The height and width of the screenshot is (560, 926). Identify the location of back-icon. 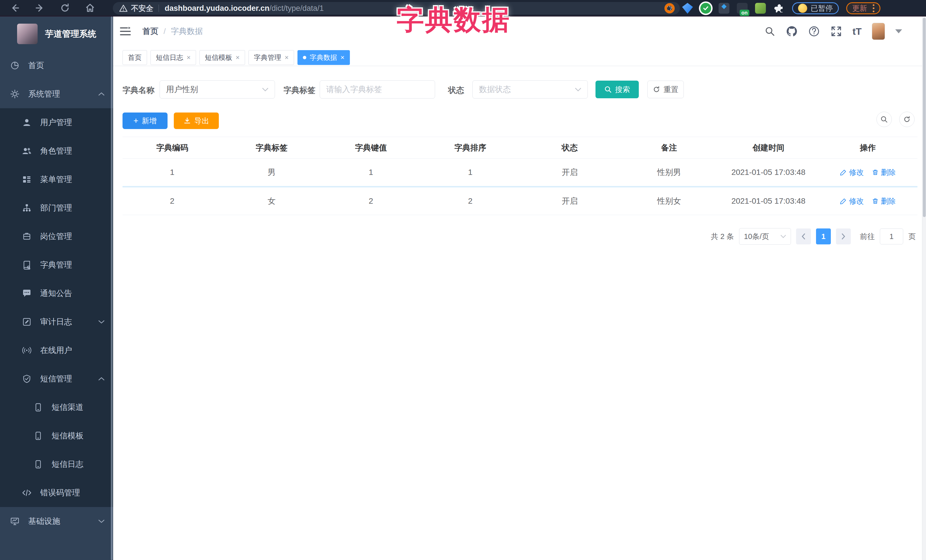
(15, 8).